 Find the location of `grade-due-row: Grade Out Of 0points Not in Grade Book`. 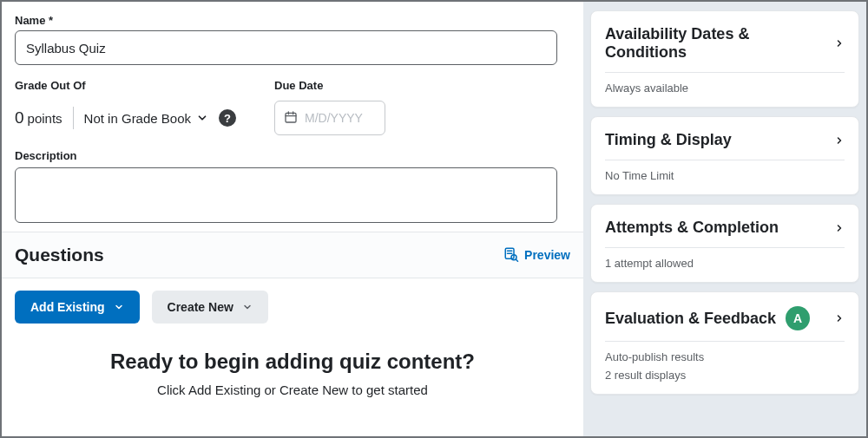

grade-due-row: Grade Out Of 0points Not in Grade Book is located at coordinates (293, 108).